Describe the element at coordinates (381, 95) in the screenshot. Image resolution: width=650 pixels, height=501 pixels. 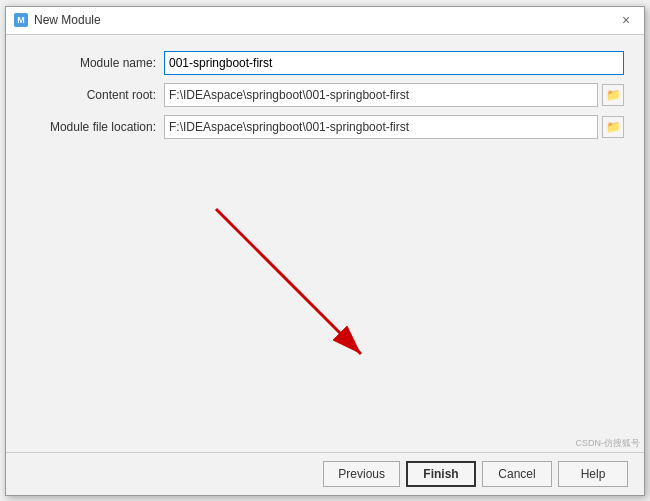
I see `content-root-input` at that location.